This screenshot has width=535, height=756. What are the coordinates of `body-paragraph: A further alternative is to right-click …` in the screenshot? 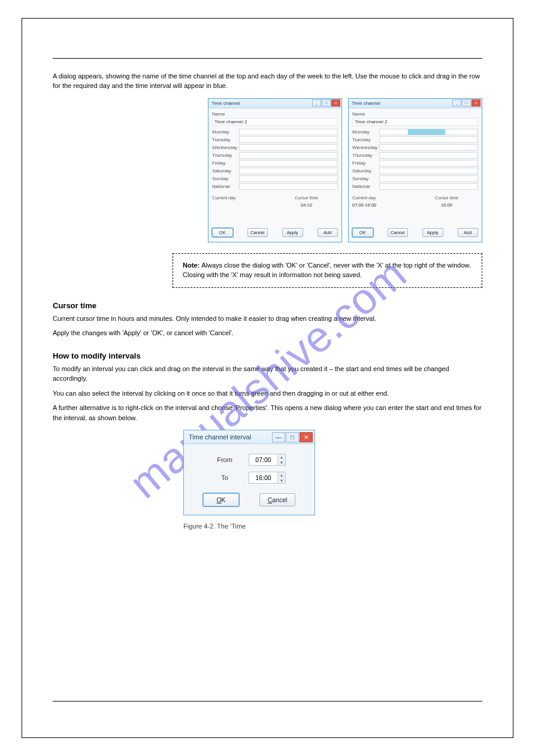 It's located at (267, 413).